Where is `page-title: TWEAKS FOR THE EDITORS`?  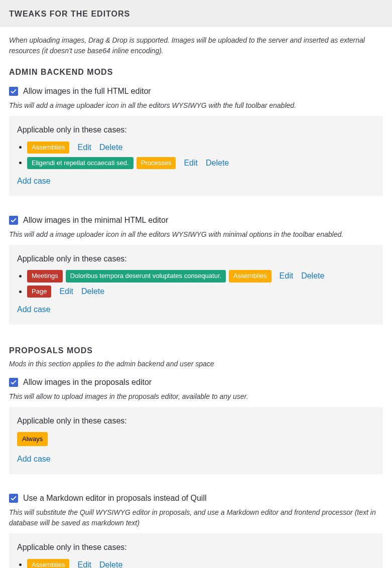
page-title: TWEAKS FOR THE EDITORS is located at coordinates (196, 14).